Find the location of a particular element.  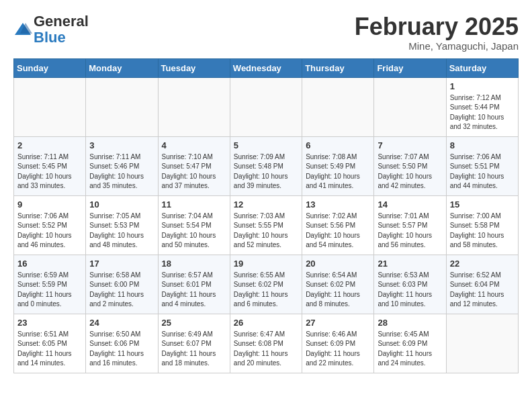

day-number: 27 is located at coordinates (338, 322).